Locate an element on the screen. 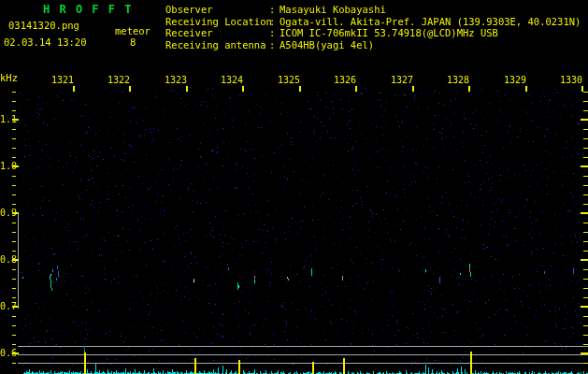 The height and width of the screenshot is (374, 588). info-value: ICOM IC-706mkII 53.74918(@LCD)MHz USB is located at coordinates (389, 34).